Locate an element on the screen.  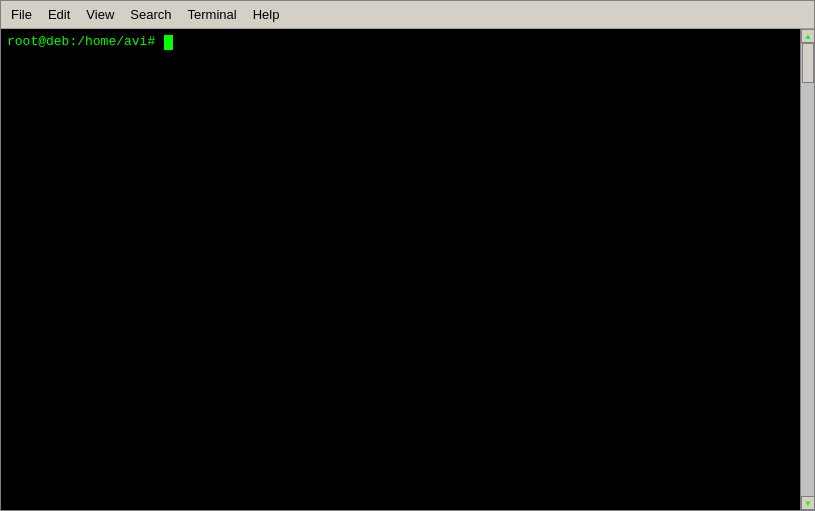
prompt-text: root@deb:/home/avi# is located at coordinates (85, 42).